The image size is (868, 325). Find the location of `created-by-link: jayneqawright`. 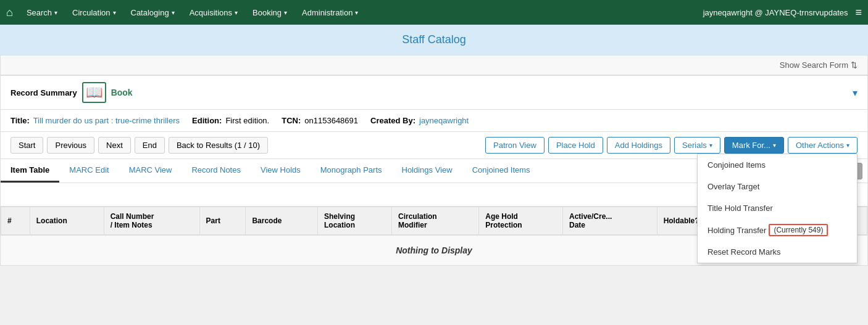

created-by-link: jayneqawright is located at coordinates (444, 121).